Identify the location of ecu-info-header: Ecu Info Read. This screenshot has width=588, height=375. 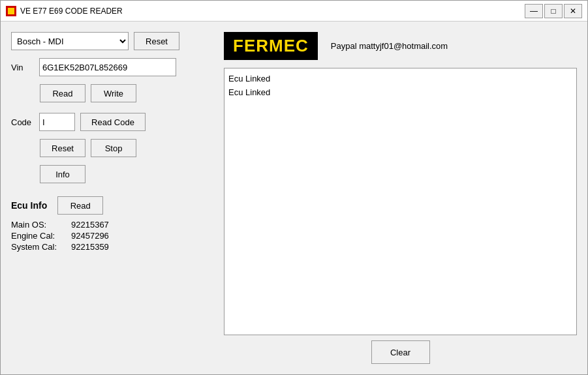
(112, 205).